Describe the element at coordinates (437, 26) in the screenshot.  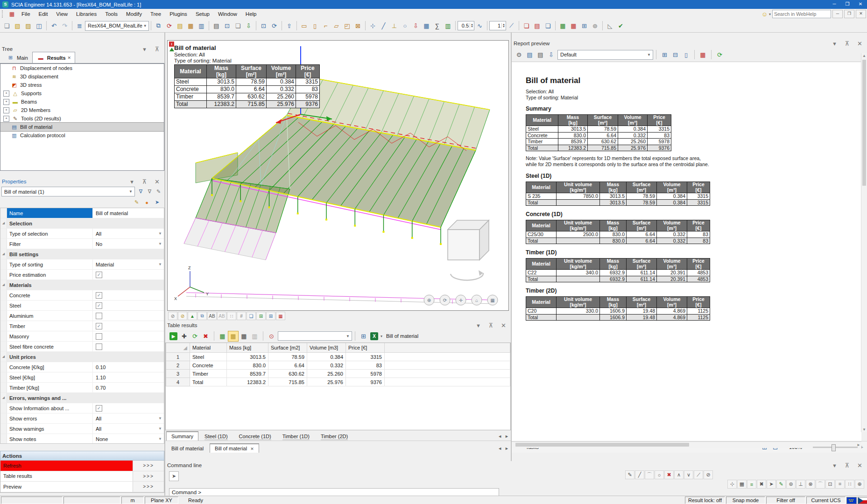
I see `calculate-icon: ∑` at that location.